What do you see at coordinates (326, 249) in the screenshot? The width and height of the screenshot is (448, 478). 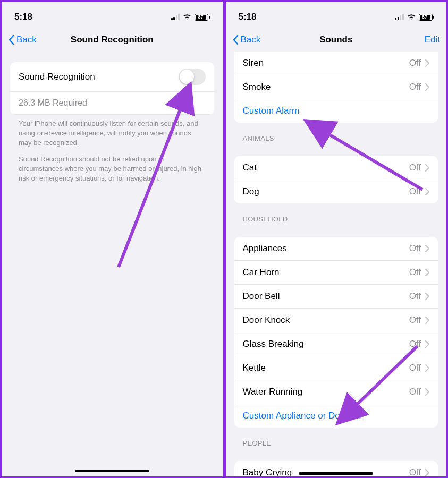 I see `item-label: Appliances` at bounding box center [326, 249].